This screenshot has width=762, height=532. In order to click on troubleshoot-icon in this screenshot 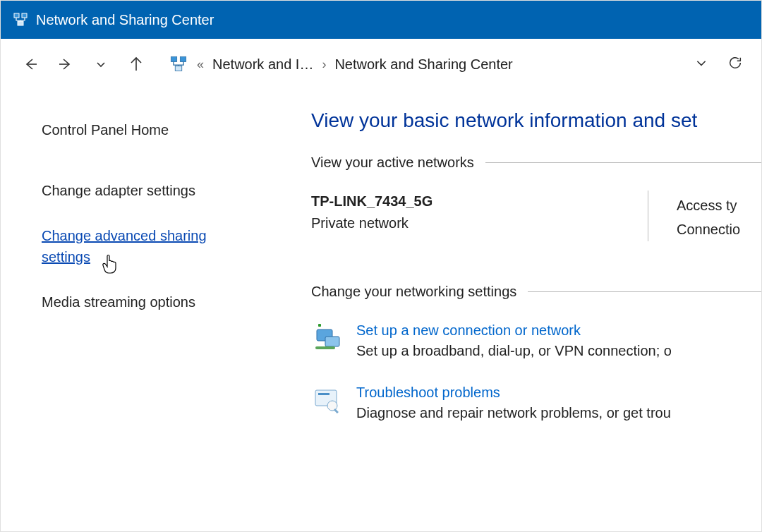, I will do `click(327, 400)`.